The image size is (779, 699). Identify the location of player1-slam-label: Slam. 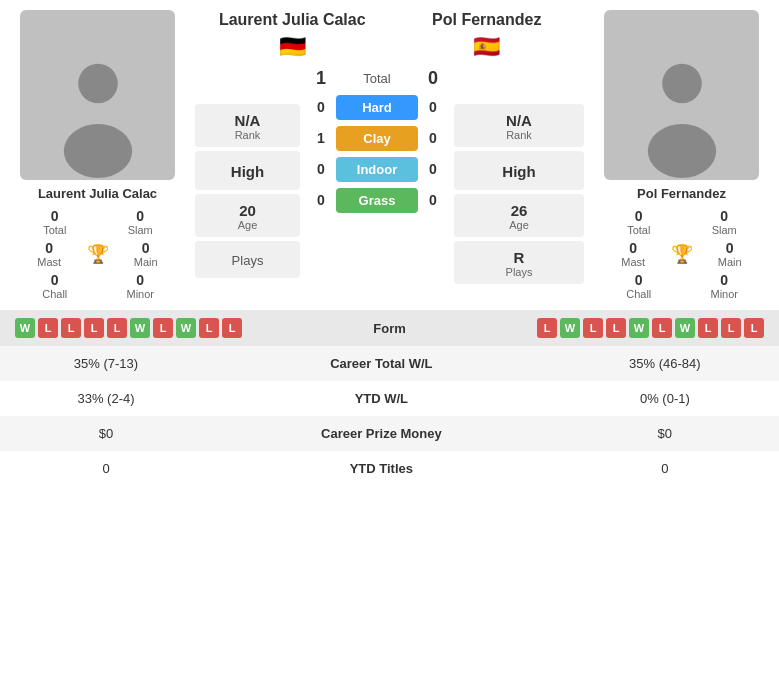
(141, 230).